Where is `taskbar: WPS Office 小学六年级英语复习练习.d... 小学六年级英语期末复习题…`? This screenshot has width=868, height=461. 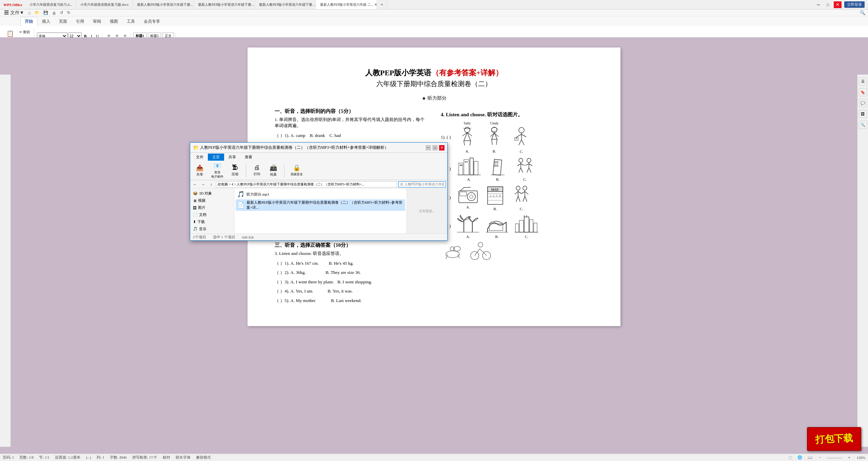 taskbar: WPS Office 小学六年级英语复习练习.d... 小学六年级英语期末复习题… is located at coordinates (434, 5).